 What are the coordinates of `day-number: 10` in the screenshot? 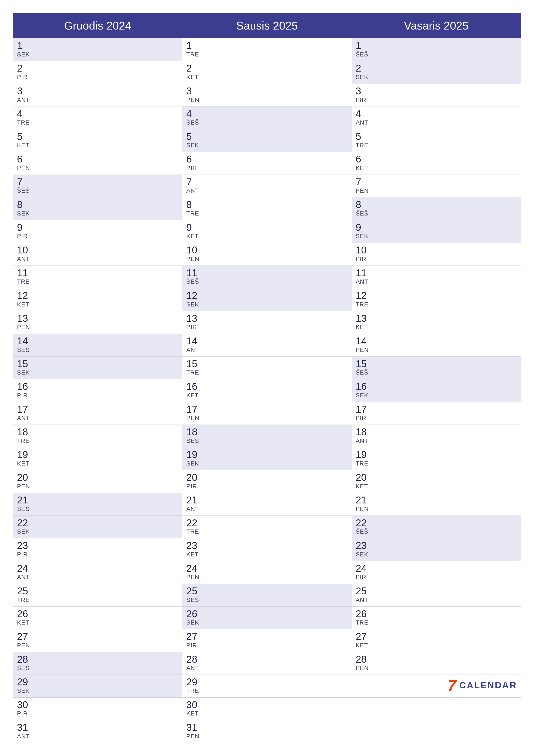 It's located at (98, 250).